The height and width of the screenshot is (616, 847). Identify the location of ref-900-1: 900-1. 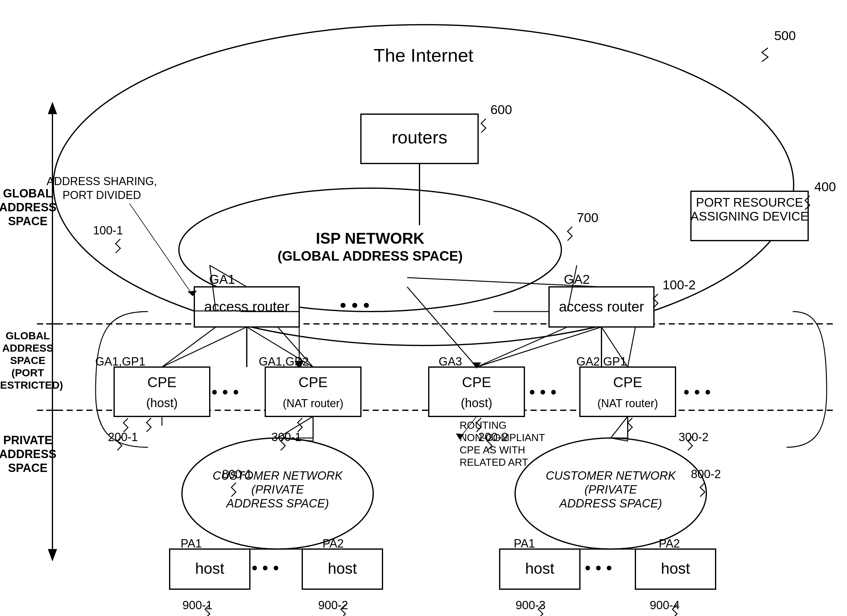
(197, 605).